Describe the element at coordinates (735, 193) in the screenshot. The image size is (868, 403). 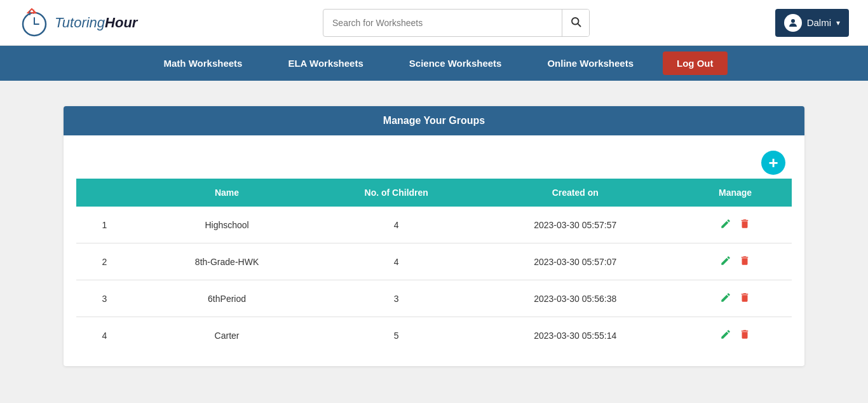
I see `col-header-manage: Manage` at that location.